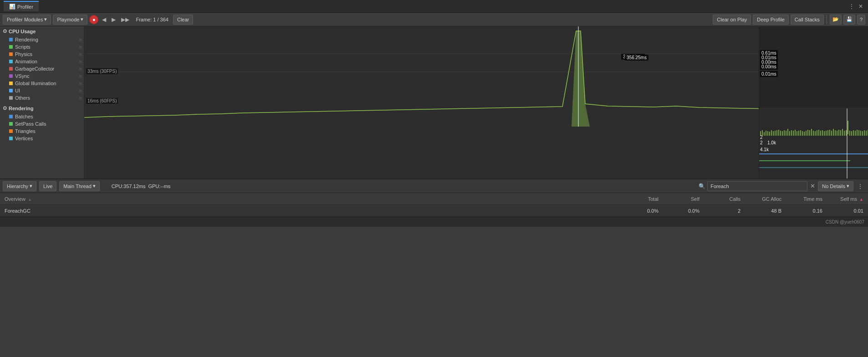 The image size is (868, 357). What do you see at coordinates (152, 20) in the screenshot?
I see `frame-counter: Frame: 1 / 364` at bounding box center [152, 20].